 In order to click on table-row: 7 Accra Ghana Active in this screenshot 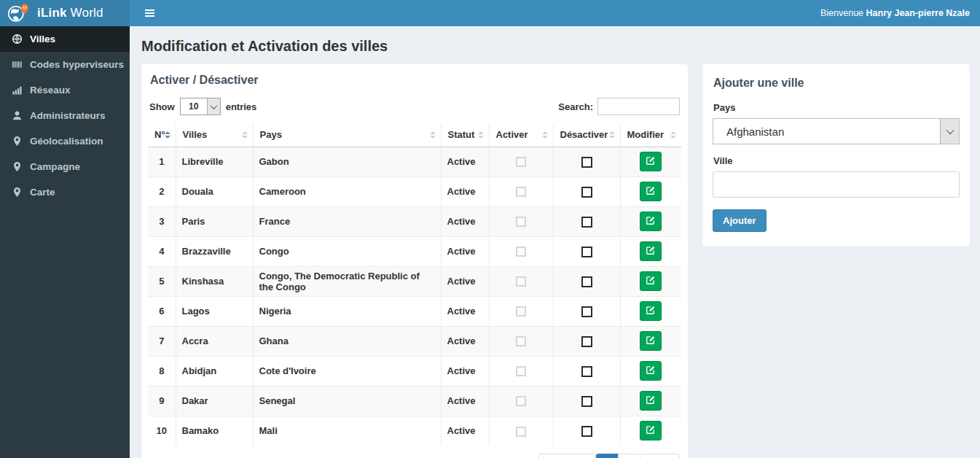, I will do `click(415, 341)`.